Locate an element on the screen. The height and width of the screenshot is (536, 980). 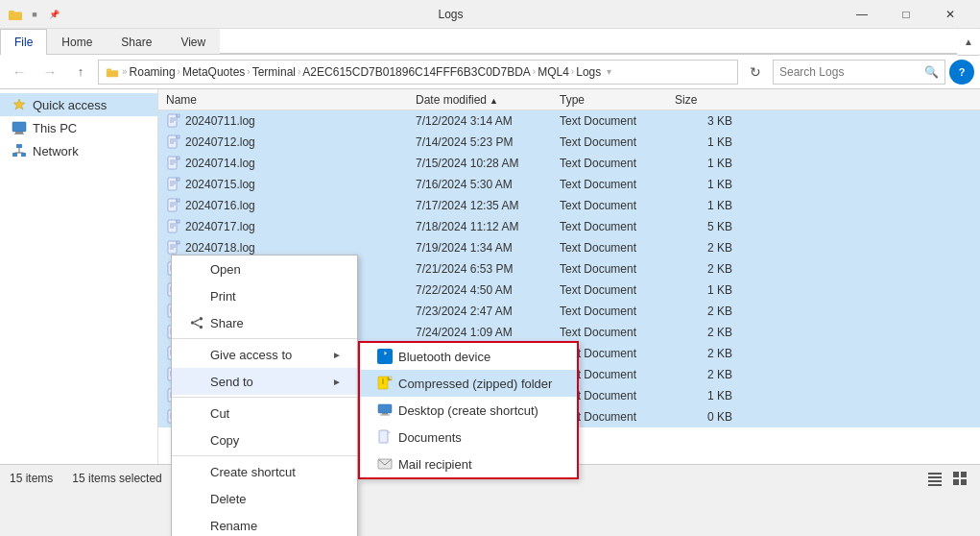
file-explorer-icon is located at coordinates (15, 14).